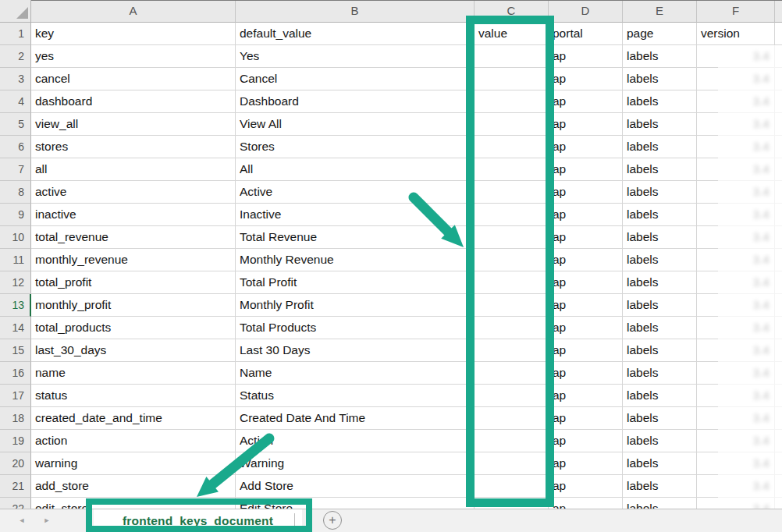 Image resolution: width=782 pixels, height=532 pixels. Describe the element at coordinates (585, 34) in the screenshot. I see `cell: portal` at that location.